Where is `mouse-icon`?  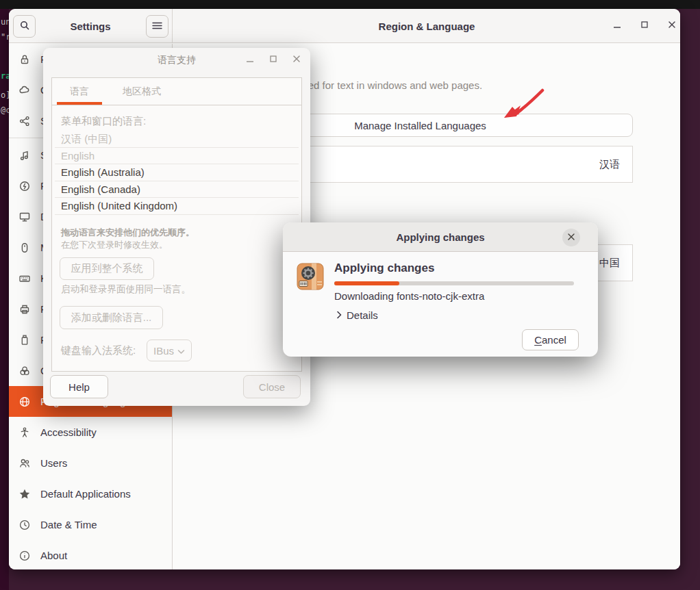
mouse-icon is located at coordinates (25, 248).